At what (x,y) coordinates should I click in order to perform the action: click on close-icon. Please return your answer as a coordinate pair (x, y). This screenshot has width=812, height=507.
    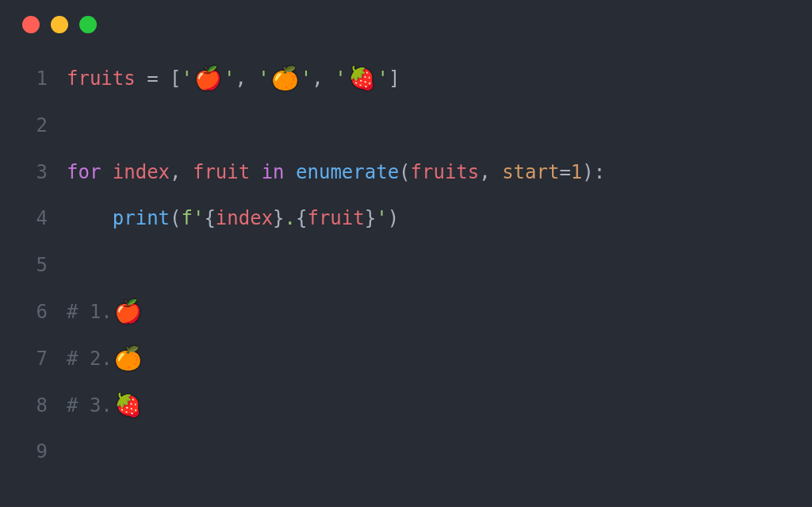
    Looking at the image, I should click on (31, 25).